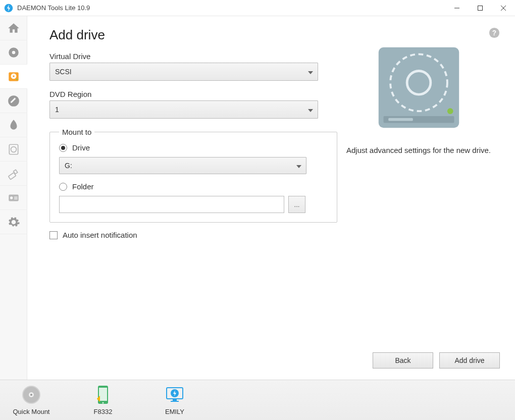 This screenshot has width=515, height=420. Describe the element at coordinates (503, 8) in the screenshot. I see `close-button` at that location.